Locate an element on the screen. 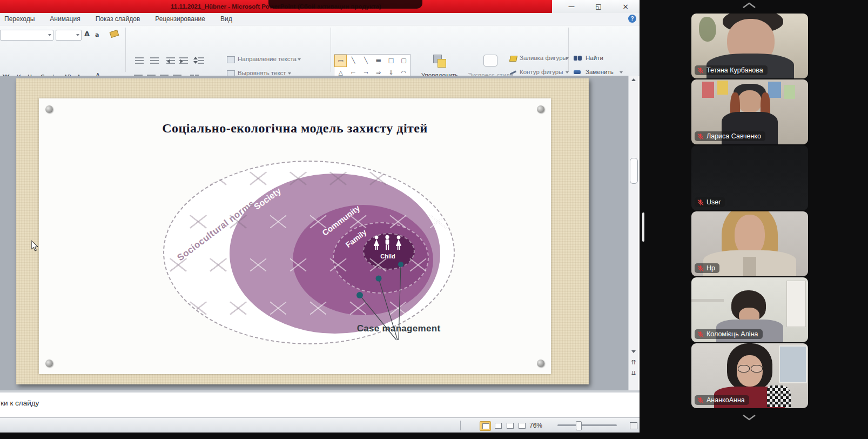  shrink-font-button: а is located at coordinates (97, 35).